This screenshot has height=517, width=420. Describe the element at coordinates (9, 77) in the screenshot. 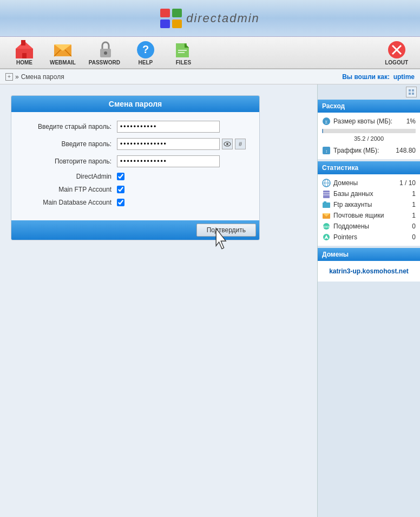

I see `breadcrumb-plus-icon: +` at that location.